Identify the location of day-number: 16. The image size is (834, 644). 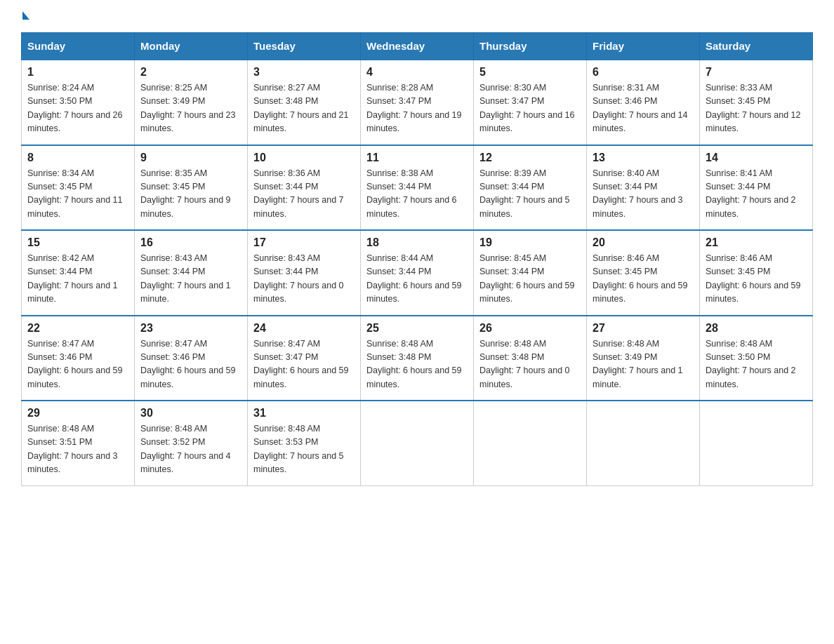
(191, 243).